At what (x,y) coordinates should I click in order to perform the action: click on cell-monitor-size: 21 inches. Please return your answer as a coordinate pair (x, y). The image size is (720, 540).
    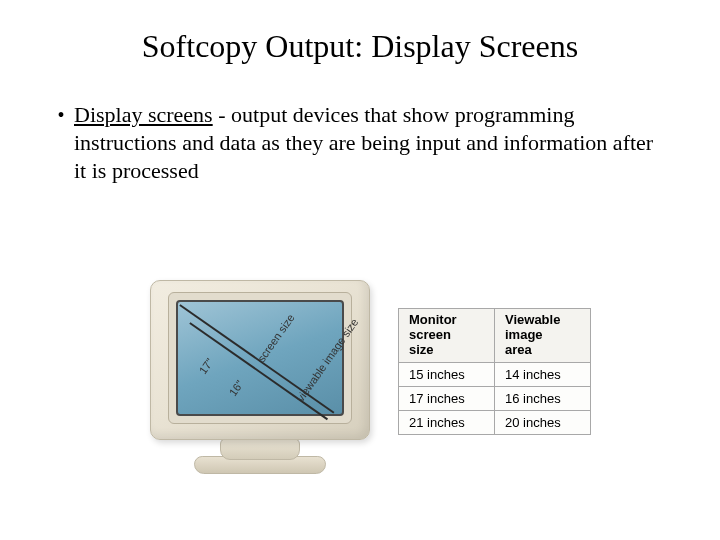
    Looking at the image, I should click on (447, 422).